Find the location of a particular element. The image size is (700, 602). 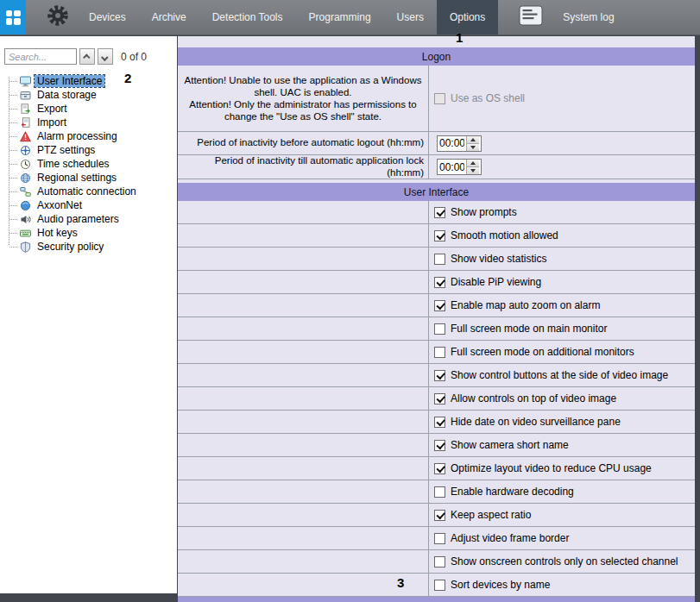

clock-icon is located at coordinates (26, 164).